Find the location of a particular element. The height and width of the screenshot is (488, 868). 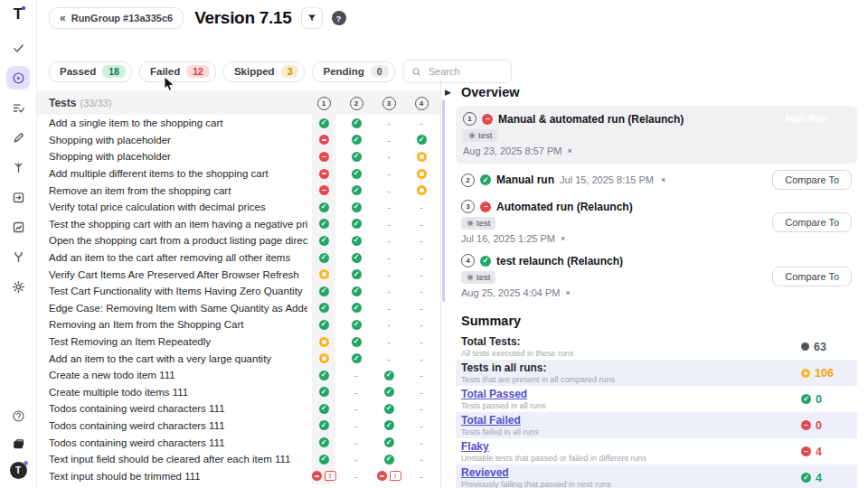

sidebar-item-import is located at coordinates (18, 197).